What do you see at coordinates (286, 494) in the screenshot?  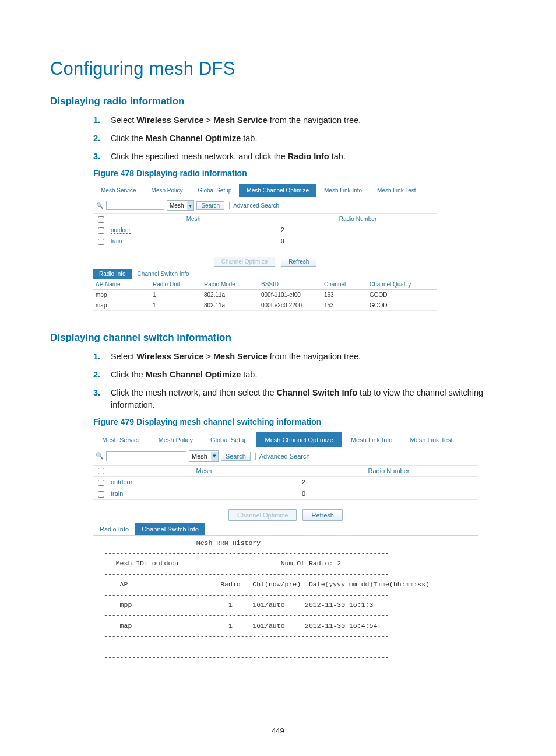 I see `fig479-row-1: train 0` at bounding box center [286, 494].